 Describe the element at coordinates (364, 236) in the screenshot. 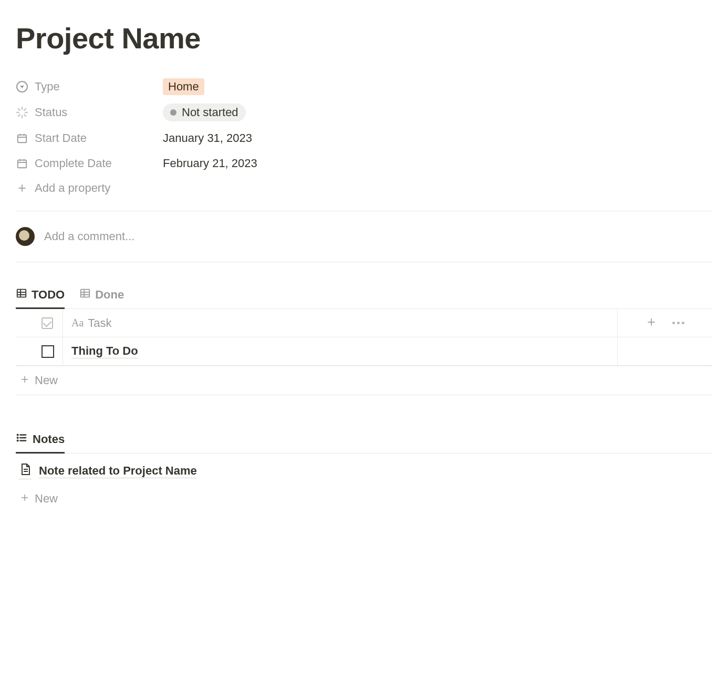

I see `comment-section: Add a comment...` at that location.